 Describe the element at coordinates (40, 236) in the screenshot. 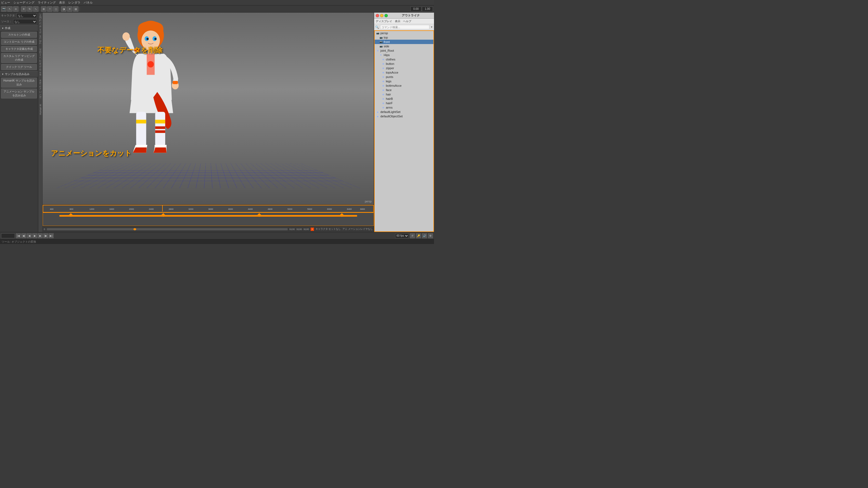

I see `transport-next-frame: ▶` at that location.